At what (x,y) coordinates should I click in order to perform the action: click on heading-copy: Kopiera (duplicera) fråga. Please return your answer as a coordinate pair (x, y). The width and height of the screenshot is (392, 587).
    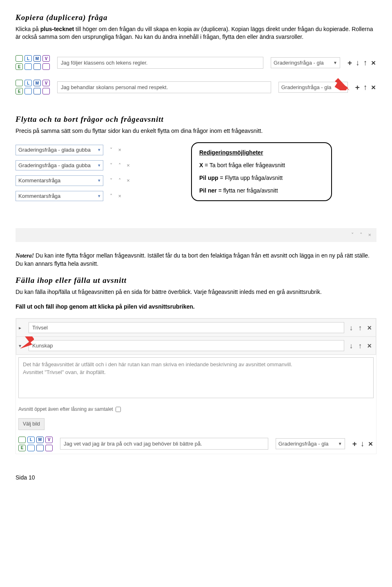
    Looking at the image, I should click on (196, 18).